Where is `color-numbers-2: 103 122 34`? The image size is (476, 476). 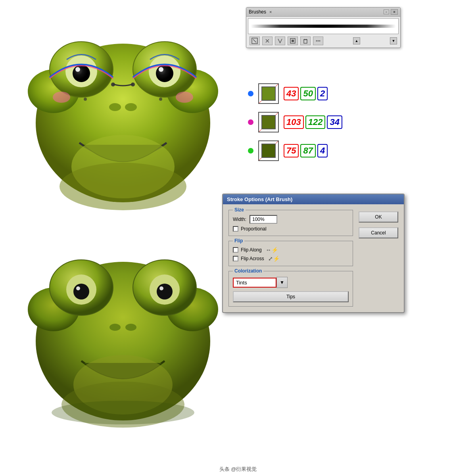
color-numbers-2: 103 122 34 is located at coordinates (313, 122).